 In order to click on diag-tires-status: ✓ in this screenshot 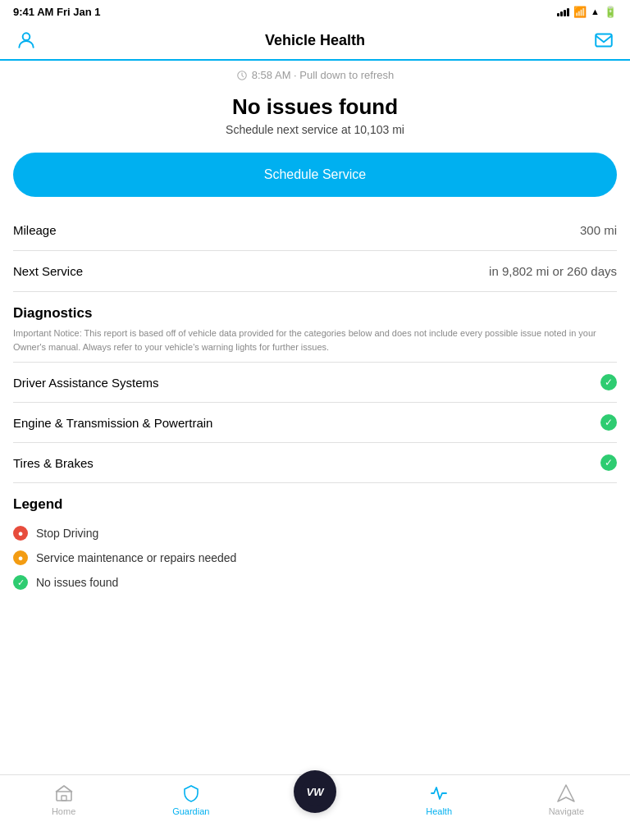, I will do `click(609, 463)`.